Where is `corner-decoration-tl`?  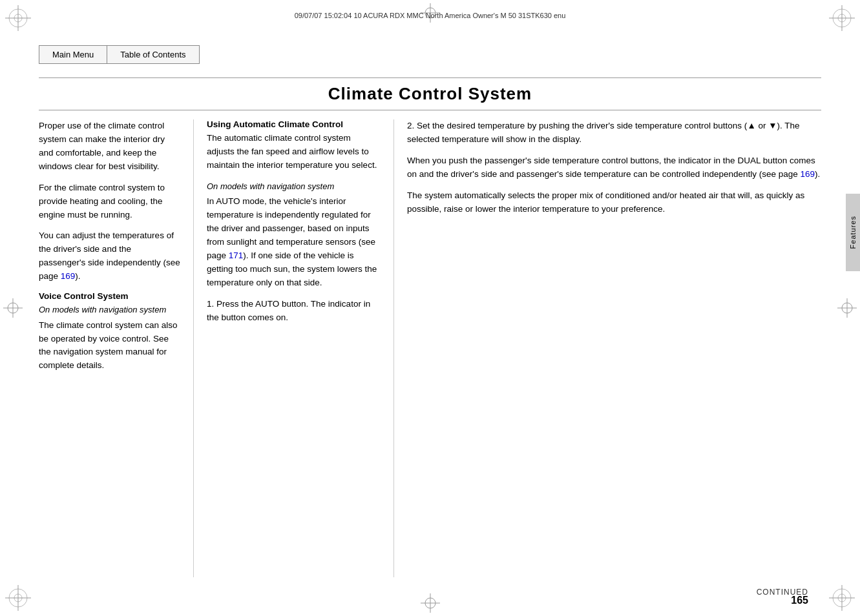 corner-decoration-tl is located at coordinates (18, 18).